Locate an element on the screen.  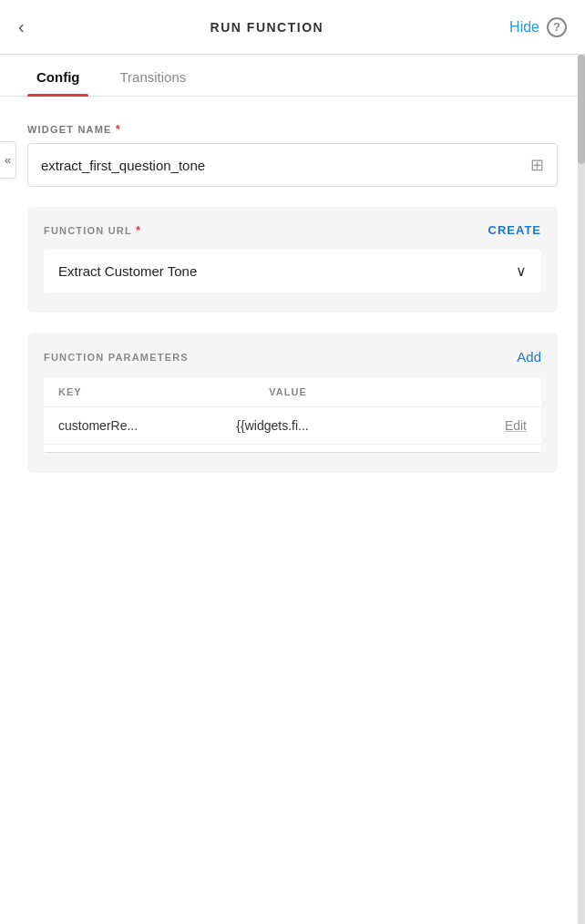
function-url-dropdown: Extract Customer Tone ∨ is located at coordinates (292, 272).